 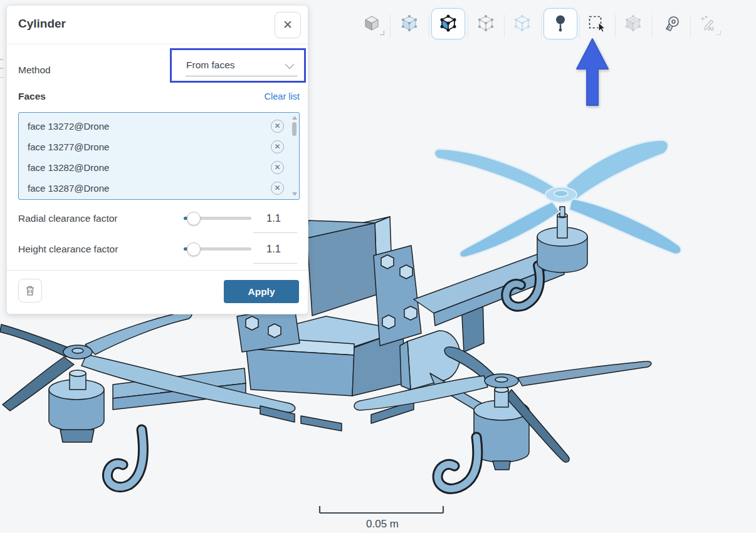 What do you see at coordinates (633, 24) in the screenshot?
I see `tool-mesh-view` at bounding box center [633, 24].